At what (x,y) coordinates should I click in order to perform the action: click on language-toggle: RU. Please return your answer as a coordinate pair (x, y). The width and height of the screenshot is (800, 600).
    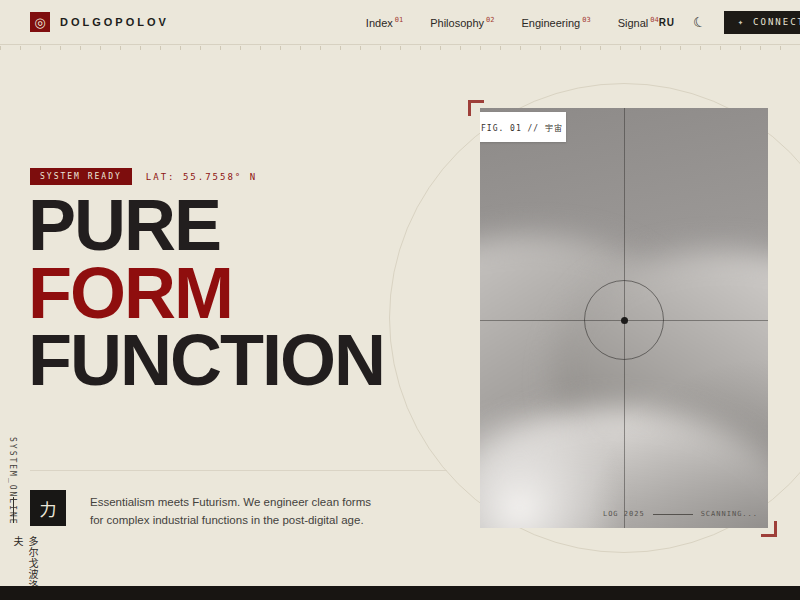
    Looking at the image, I should click on (667, 22).